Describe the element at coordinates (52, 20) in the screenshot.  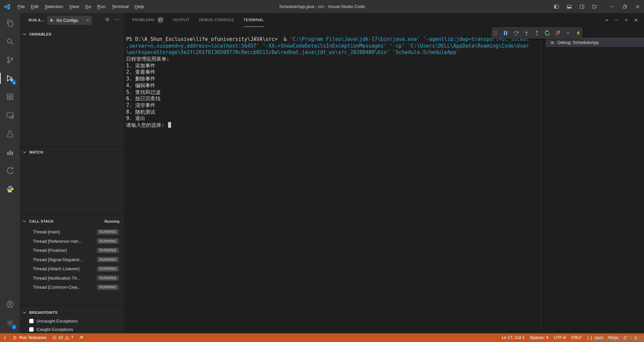
I see `start-debug-icon` at that location.